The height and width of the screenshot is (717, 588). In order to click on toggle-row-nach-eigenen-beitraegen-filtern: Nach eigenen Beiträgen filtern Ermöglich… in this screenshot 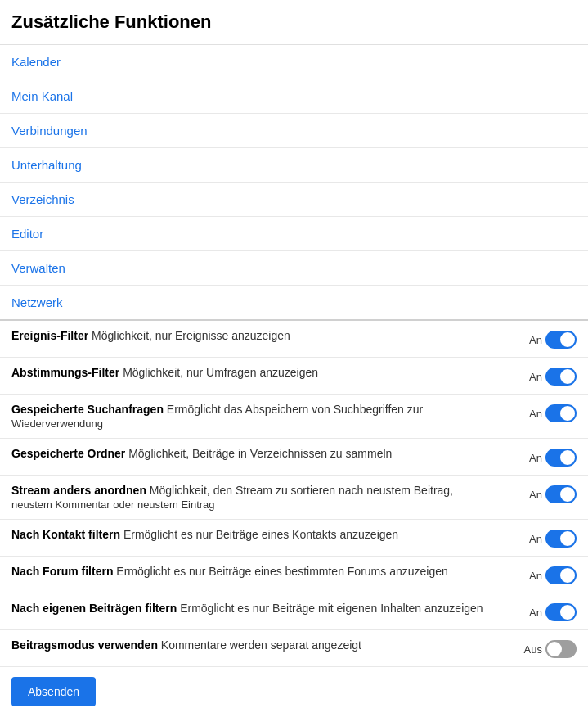, I will do `click(294, 612)`.